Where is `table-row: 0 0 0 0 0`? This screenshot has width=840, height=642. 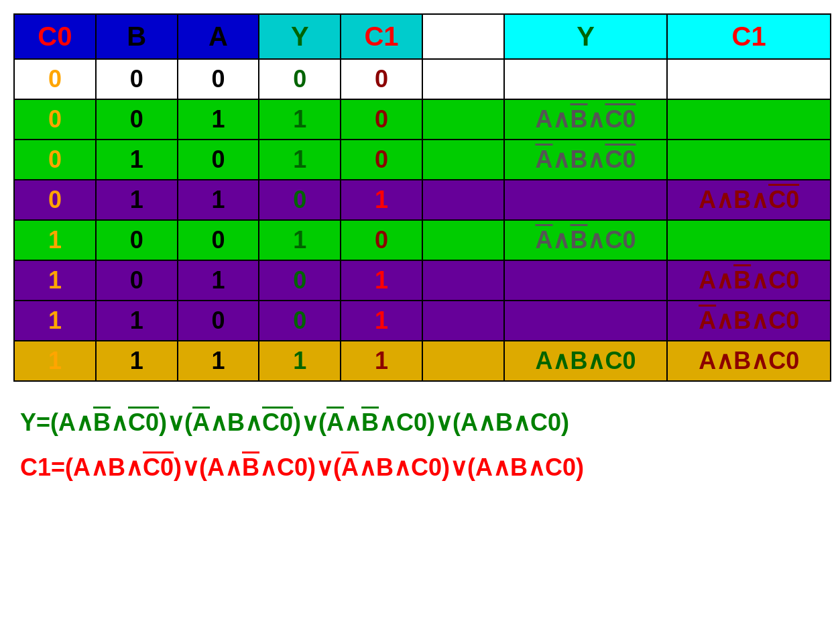 table-row: 0 0 0 0 0 is located at coordinates (422, 79).